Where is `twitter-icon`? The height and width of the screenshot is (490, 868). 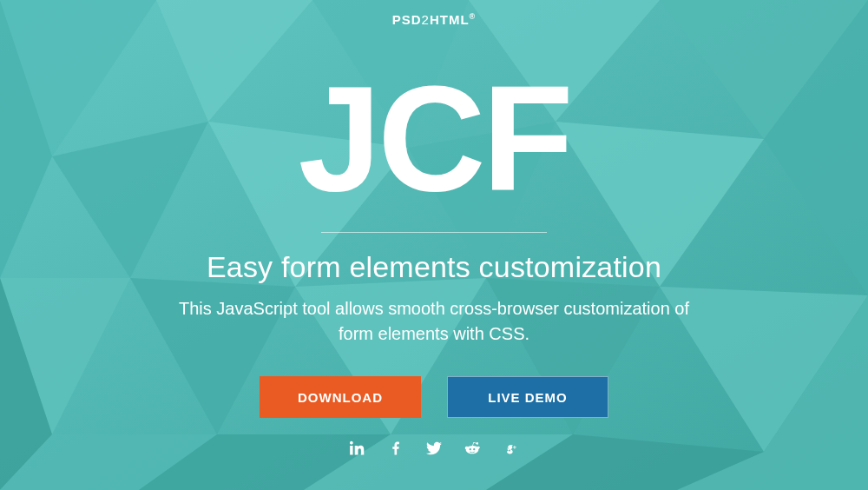 twitter-icon is located at coordinates (434, 448).